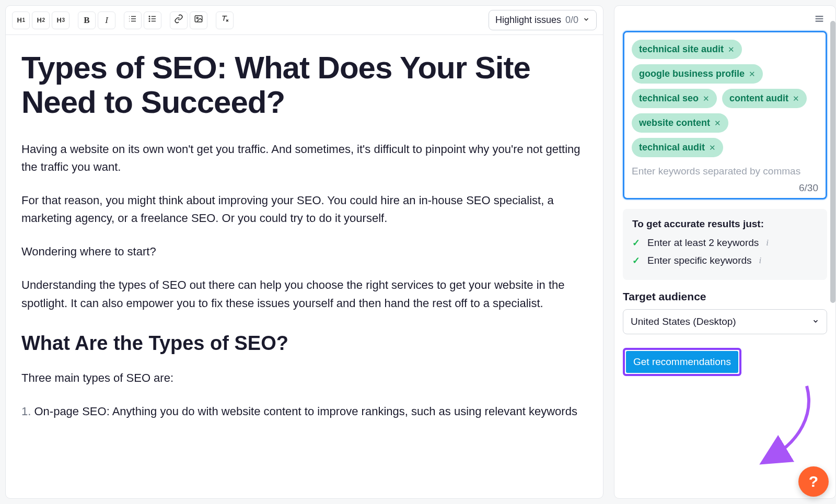  What do you see at coordinates (304, 294) in the screenshot?
I see `article-paragraph: Understanding the types of SEO out there…` at bounding box center [304, 294].